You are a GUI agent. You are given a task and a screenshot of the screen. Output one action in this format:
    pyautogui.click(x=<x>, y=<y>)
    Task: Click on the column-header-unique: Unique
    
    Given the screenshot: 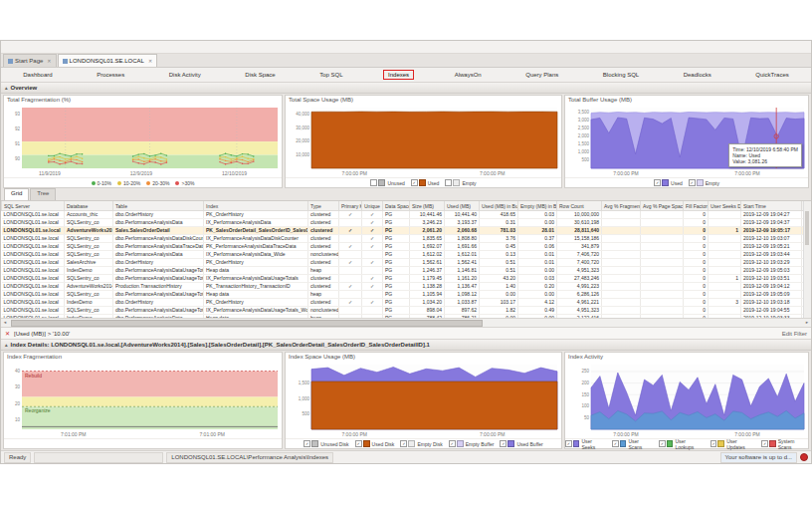 What is the action you would take?
    pyautogui.click(x=372, y=206)
    